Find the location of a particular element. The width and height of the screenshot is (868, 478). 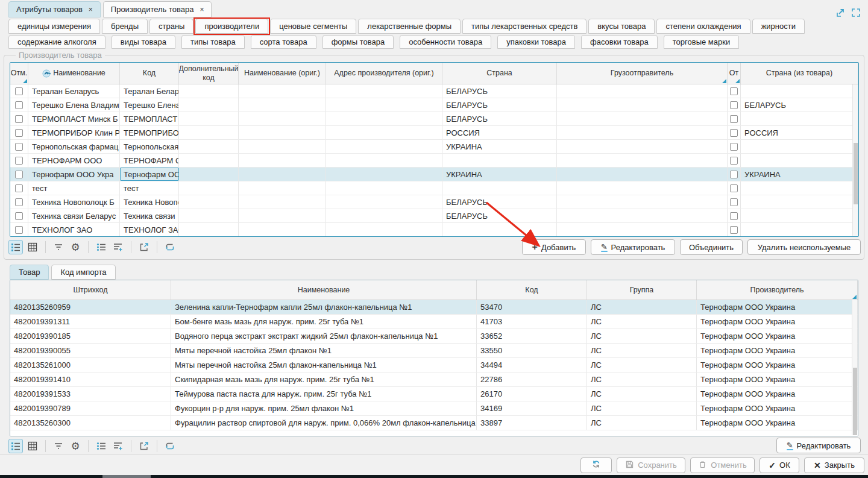

grid-view-icon is located at coordinates (33, 247).